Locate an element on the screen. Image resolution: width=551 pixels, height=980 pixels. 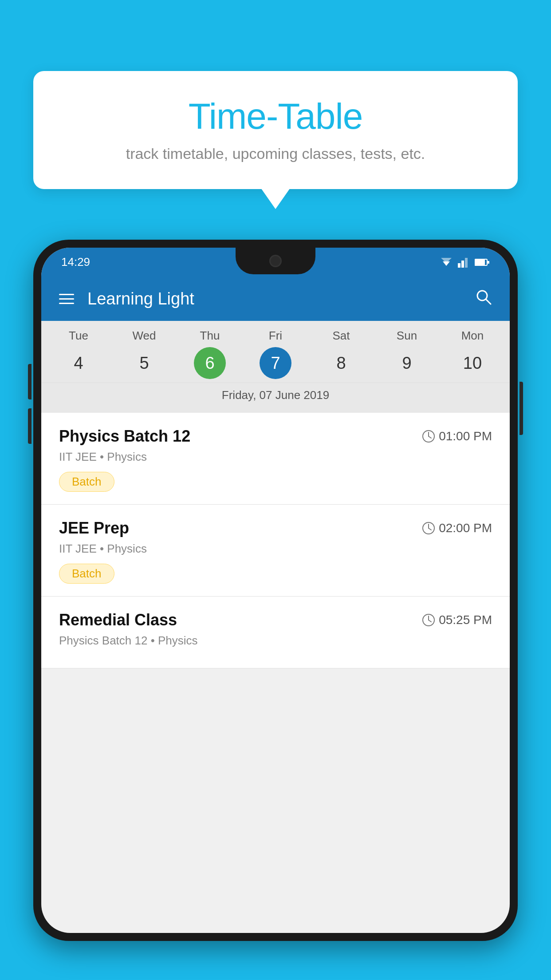
class-card-0: Physics Batch 1201:00 PMIIT JEE • Physic… is located at coordinates (276, 459).